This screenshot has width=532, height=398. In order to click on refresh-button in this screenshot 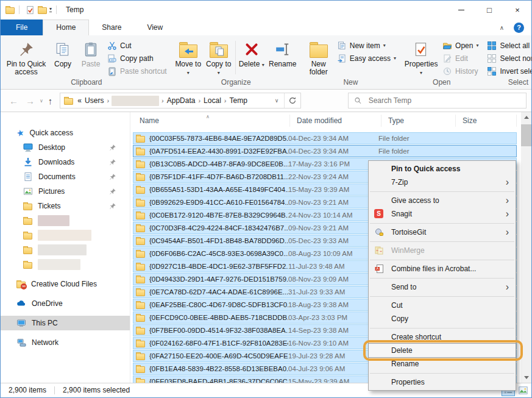, I will do `click(293, 101)`.